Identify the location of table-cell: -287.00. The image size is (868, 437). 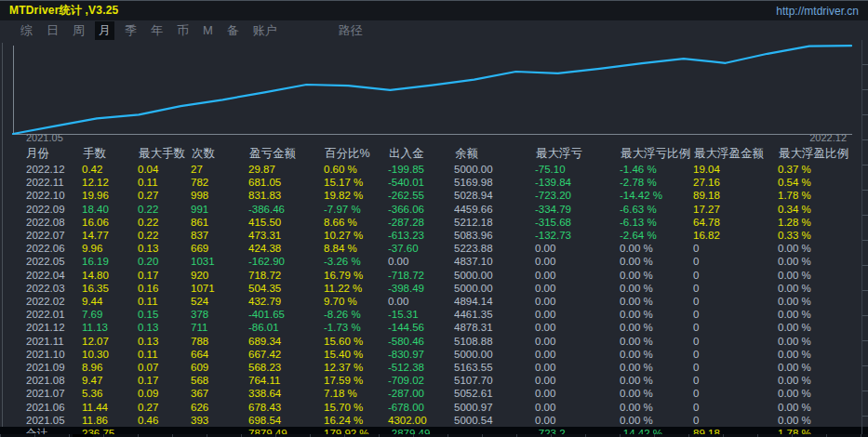
(421, 393).